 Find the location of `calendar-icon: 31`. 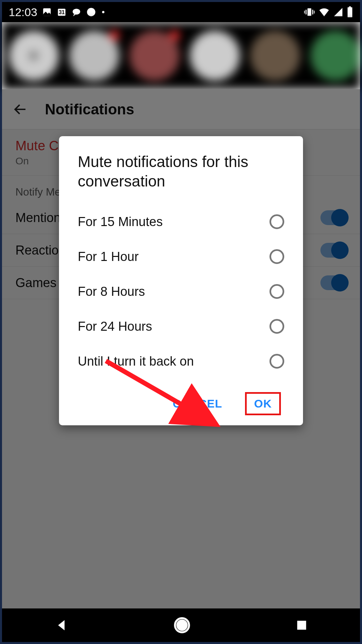

calendar-icon: 31 is located at coordinates (62, 12).